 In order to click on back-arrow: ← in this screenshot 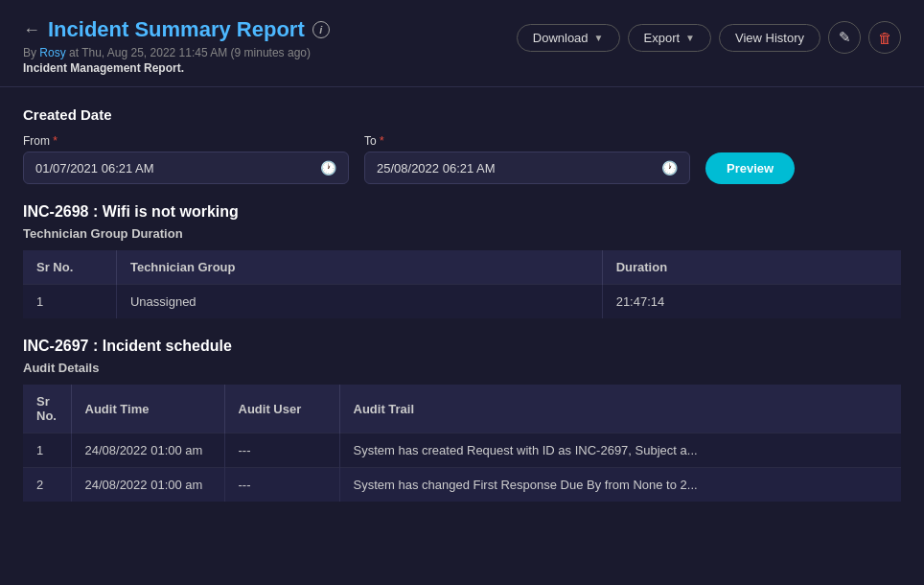, I will do `click(32, 31)`.